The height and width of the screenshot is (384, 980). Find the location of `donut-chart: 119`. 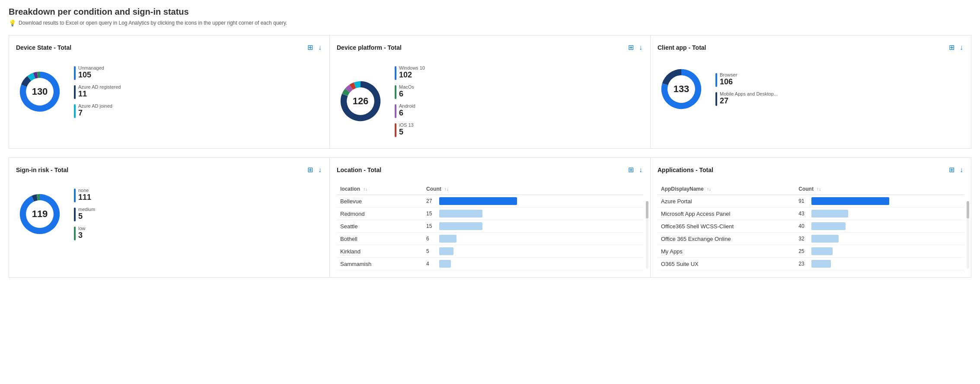

donut-chart: 119 is located at coordinates (40, 214).